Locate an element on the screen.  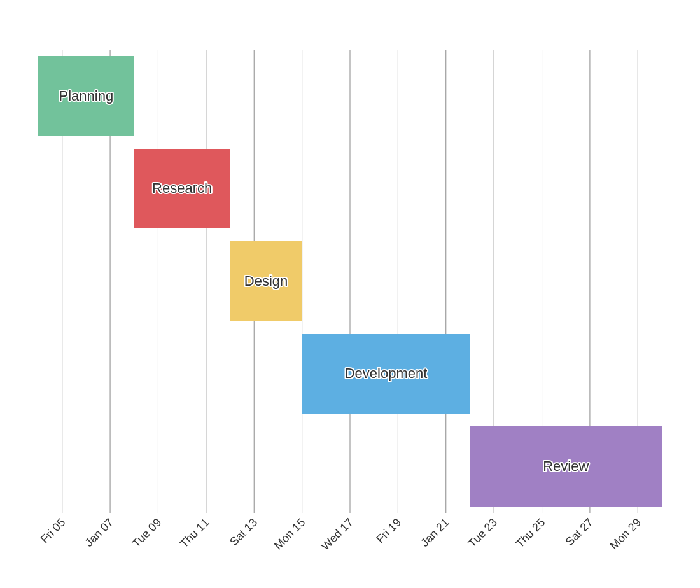
gantt-bar-label: Planning is located at coordinates (87, 95).